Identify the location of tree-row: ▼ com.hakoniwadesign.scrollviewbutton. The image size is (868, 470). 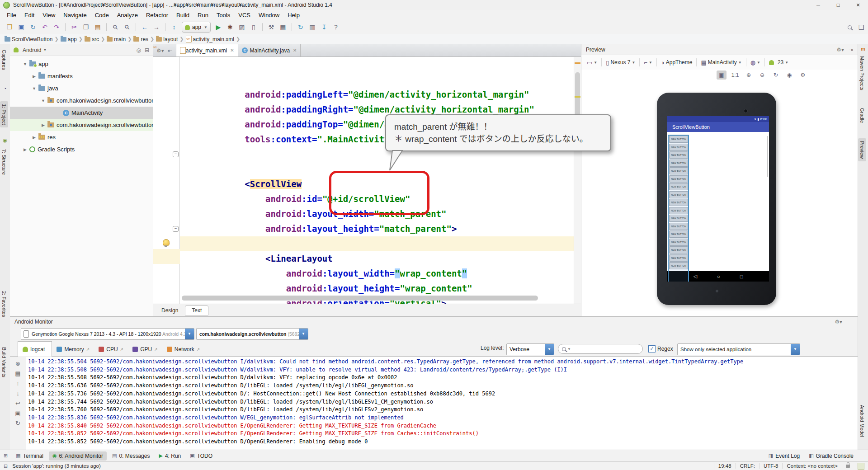
(81, 100).